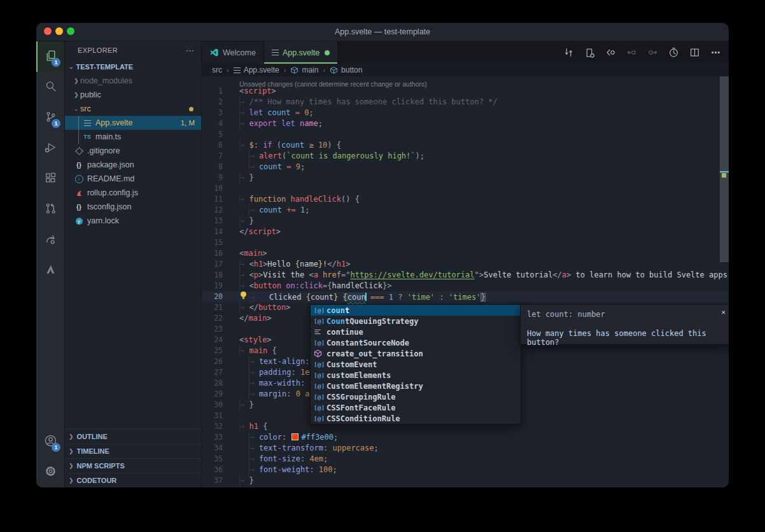  What do you see at coordinates (133, 151) in the screenshot?
I see `sidebar-item-.gitignore: .gitignore` at bounding box center [133, 151].